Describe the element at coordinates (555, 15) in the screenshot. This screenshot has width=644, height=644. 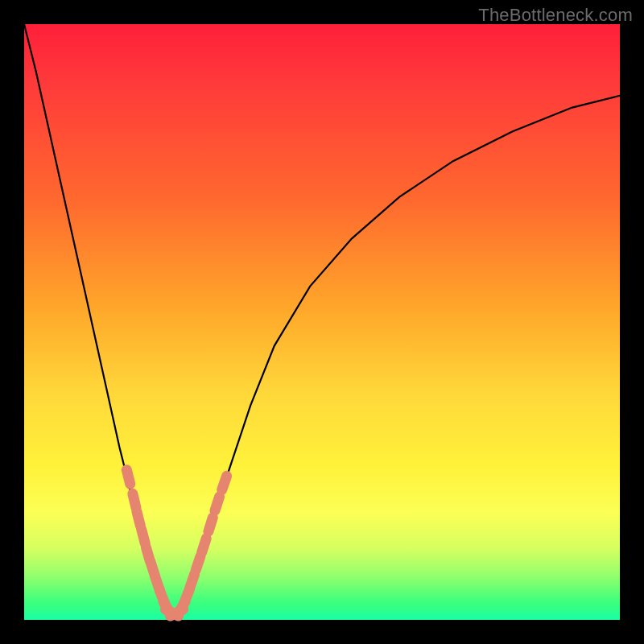
I see `watermark-text: TheBottleneck.com` at that location.